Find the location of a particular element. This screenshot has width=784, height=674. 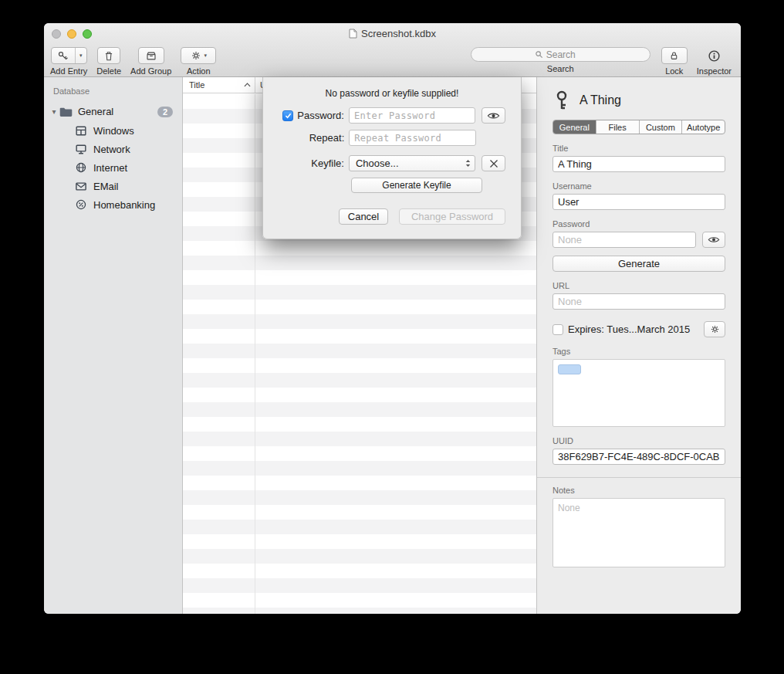

dialog-password-row: Password: is located at coordinates (392, 116).